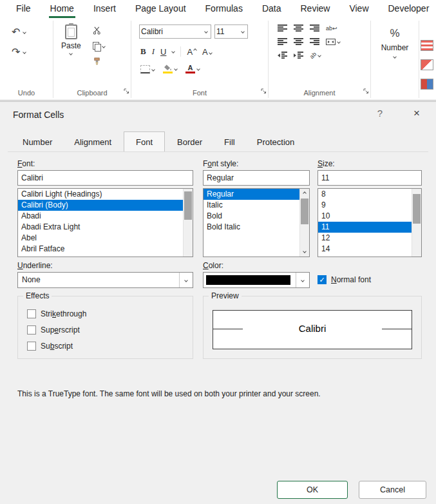  What do you see at coordinates (316, 9) in the screenshot?
I see `tab-review: Review` at bounding box center [316, 9].